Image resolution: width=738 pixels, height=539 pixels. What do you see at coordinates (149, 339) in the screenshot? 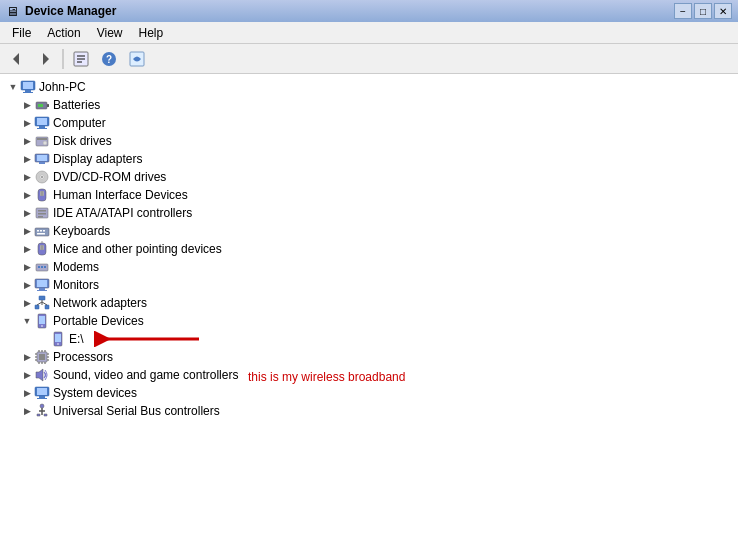
I see `red-arrow` at bounding box center [149, 339].